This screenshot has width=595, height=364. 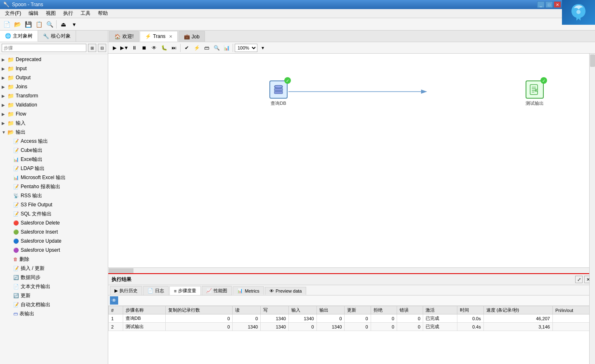 What do you see at coordinates (579, 279) in the screenshot?
I see `results-expand-btn: ⤢` at bounding box center [579, 279].